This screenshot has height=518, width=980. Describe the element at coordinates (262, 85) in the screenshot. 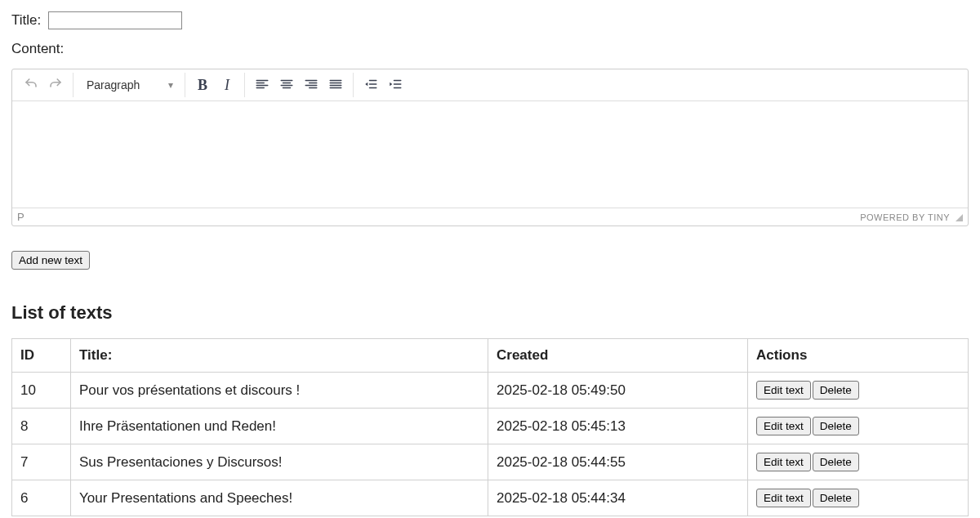

I see `align-left-button` at that location.